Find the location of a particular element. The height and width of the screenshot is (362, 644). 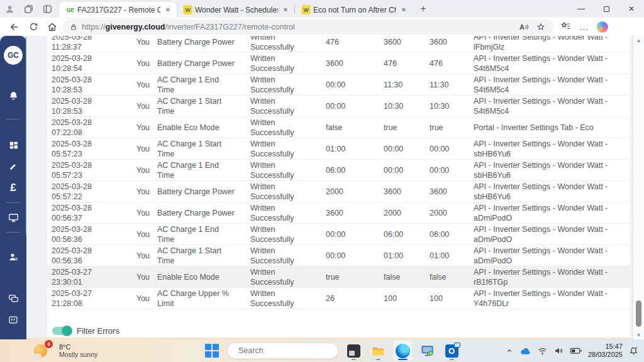

tab-strip: GE FA2317G227 - Remote Control | g ✕ W W… is located at coordinates (322, 9).